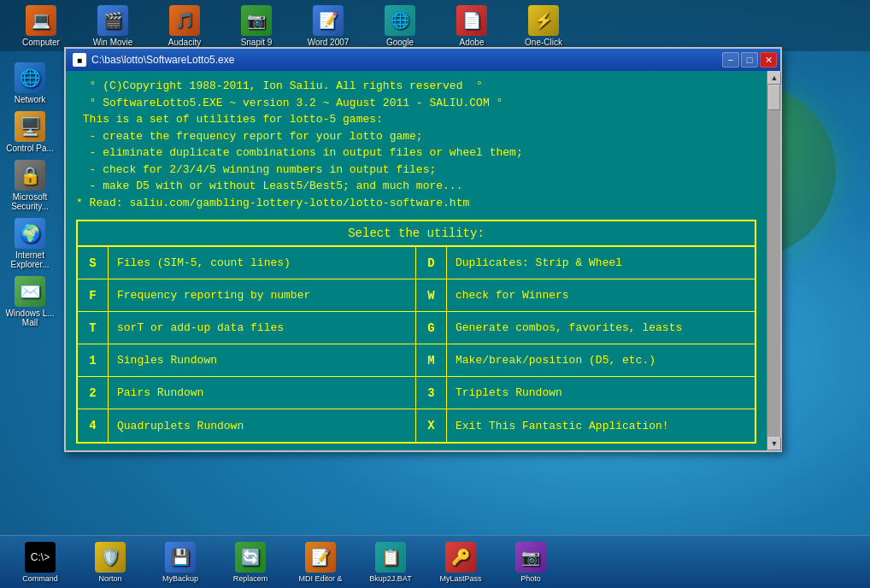  I want to click on taskbar-google-label: Google, so click(400, 43).